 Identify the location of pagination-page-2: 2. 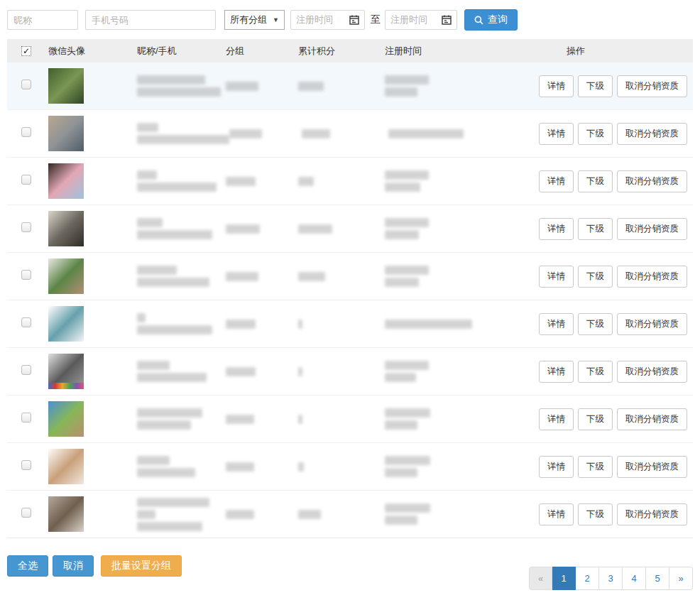
(588, 578).